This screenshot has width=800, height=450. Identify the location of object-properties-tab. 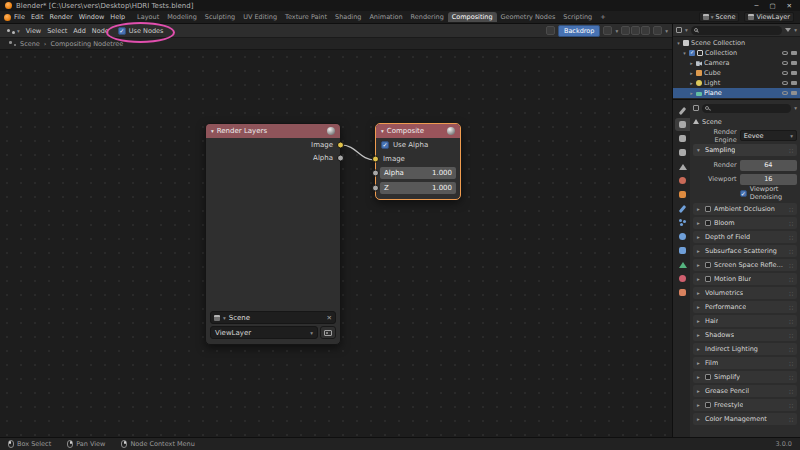
(682, 194).